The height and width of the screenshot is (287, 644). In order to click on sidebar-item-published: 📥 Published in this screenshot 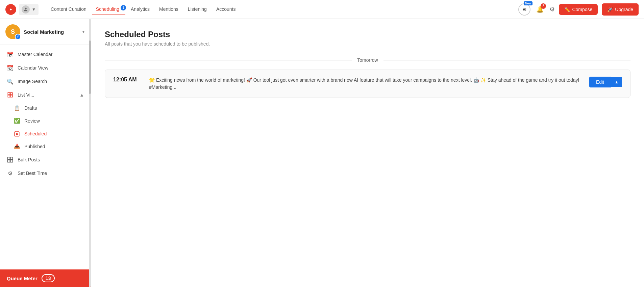, I will do `click(48, 147)`.